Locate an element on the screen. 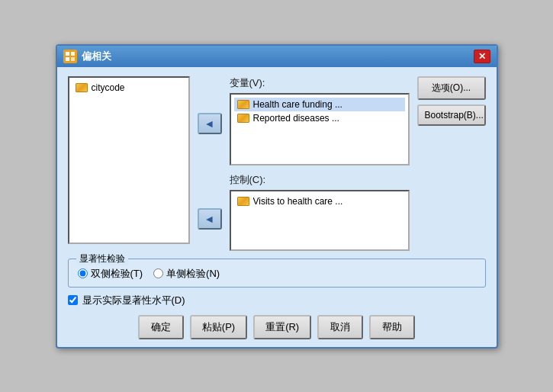 This screenshot has height=392, width=553. title-bar: 偏相关 ✕ is located at coordinates (277, 56).